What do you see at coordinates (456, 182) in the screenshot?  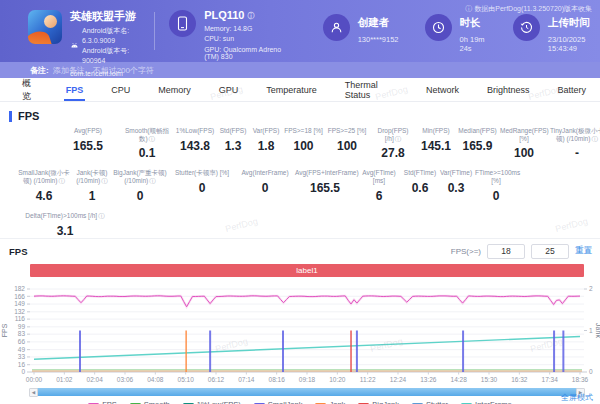 I see `stat-var-ftime: Var(FTime)0.3` at bounding box center [456, 182].